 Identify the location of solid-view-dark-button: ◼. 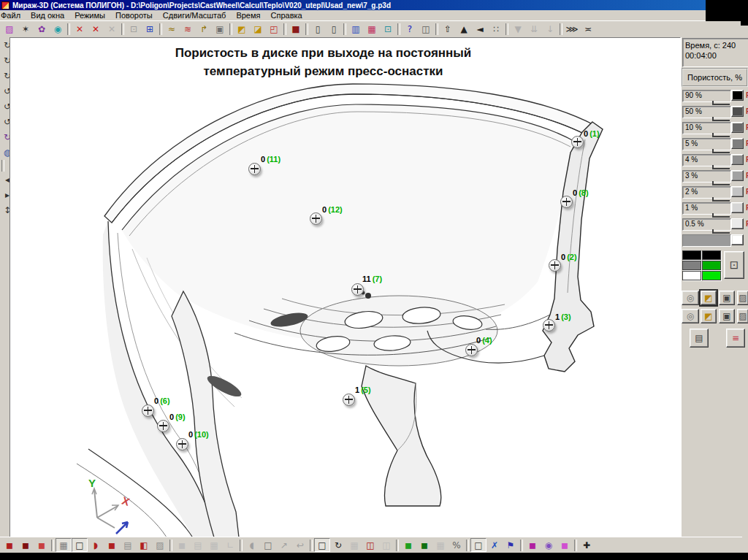
(26, 545).